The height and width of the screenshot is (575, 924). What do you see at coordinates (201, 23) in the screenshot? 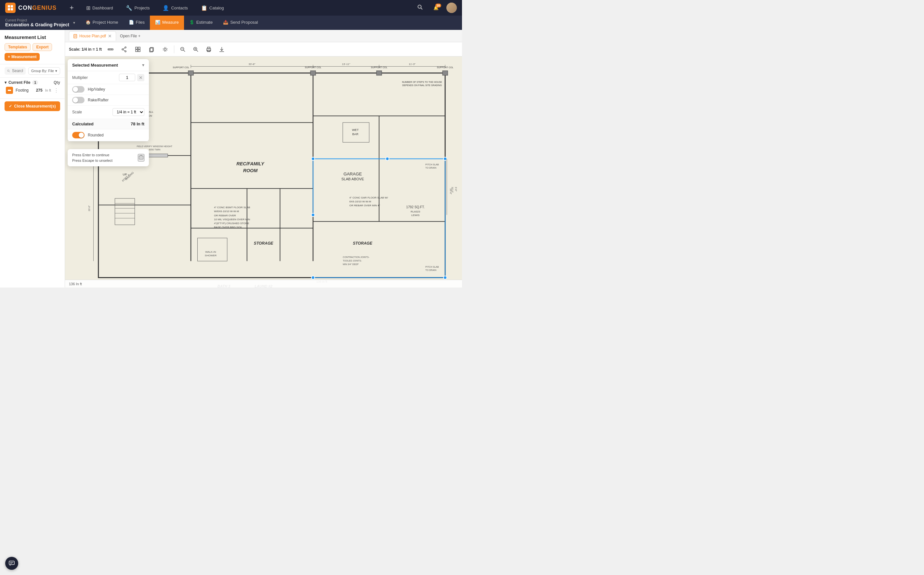
I see `tab-estimate: 💲 Estimate` at bounding box center [201, 23].